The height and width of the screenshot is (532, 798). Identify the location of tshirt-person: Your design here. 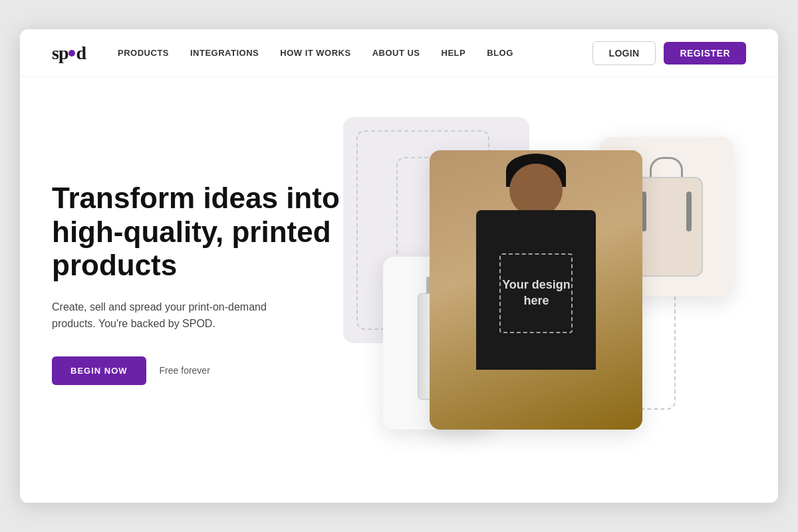
(536, 290).